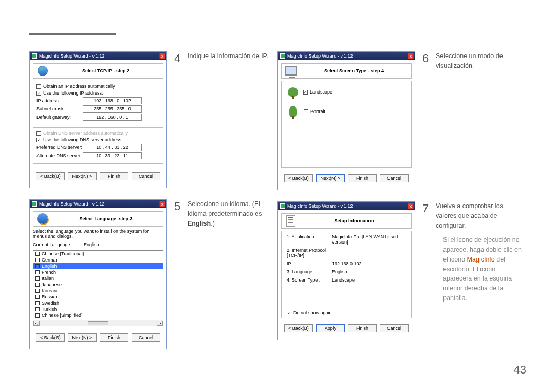  Describe the element at coordinates (91, 245) in the screenshot. I see `current-language-value: English` at that location.